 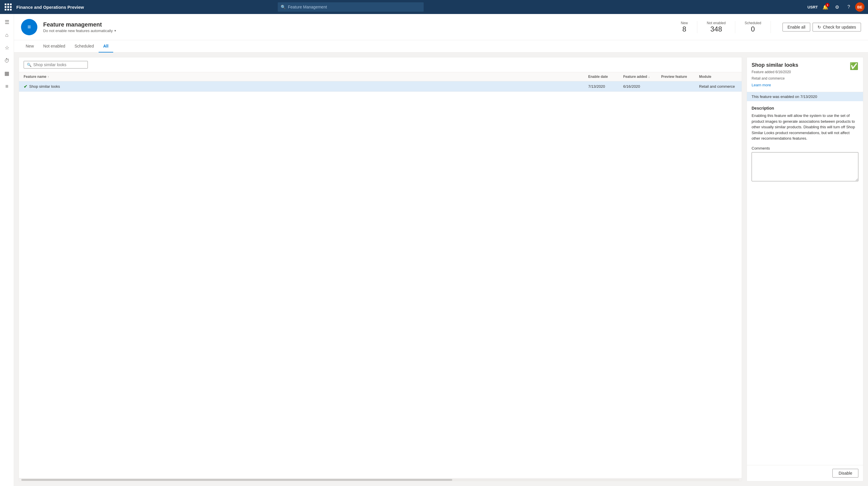 I want to click on scroll-thumb, so click(x=237, y=480).